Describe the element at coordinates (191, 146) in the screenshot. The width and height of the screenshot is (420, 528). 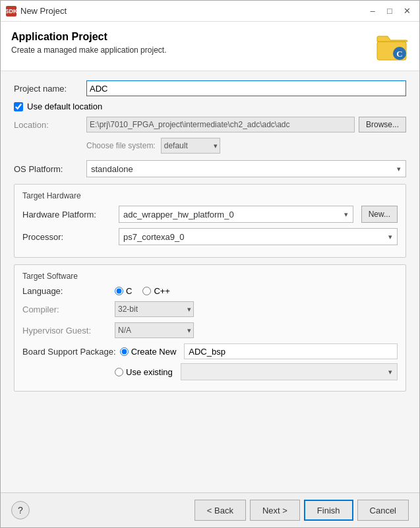
I see `filesystem-select: default` at that location.